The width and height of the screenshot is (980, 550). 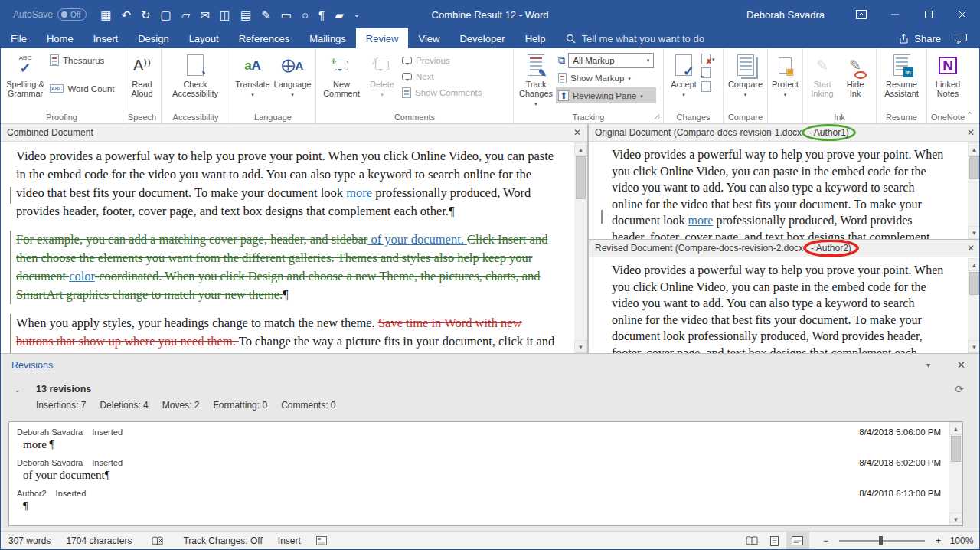 I want to click on start-inking-button: ✎ Start Inking, so click(x=822, y=80).